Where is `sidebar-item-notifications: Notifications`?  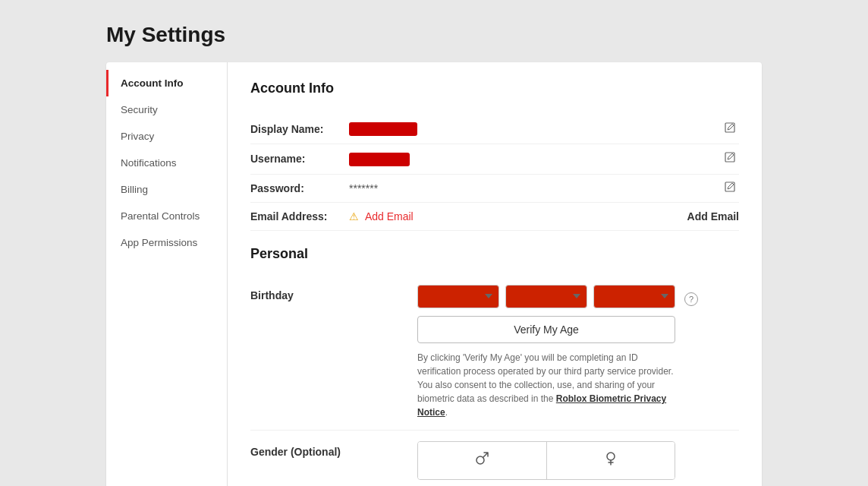 sidebar-item-notifications: Notifications is located at coordinates (167, 163).